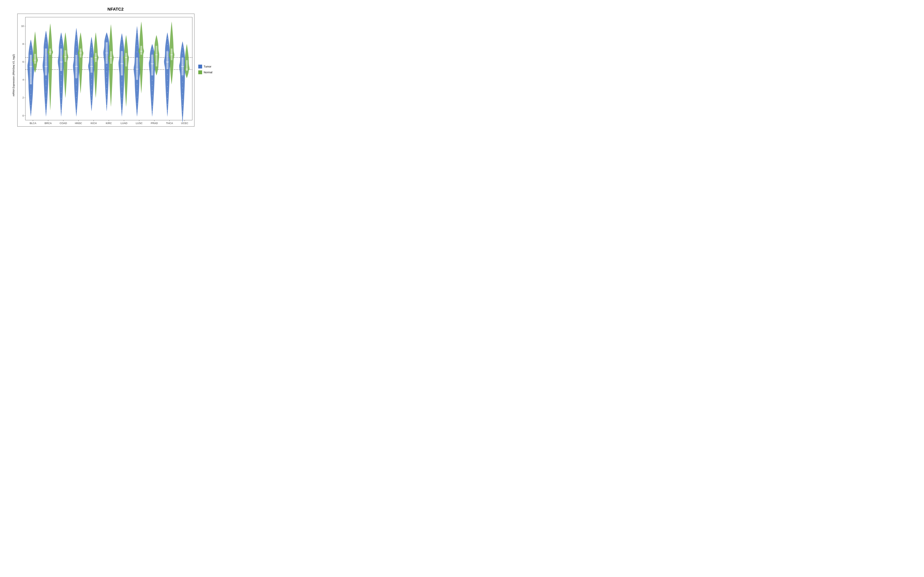  Describe the element at coordinates (210, 73) in the screenshot. I see `legend-normal: Normal` at that location.